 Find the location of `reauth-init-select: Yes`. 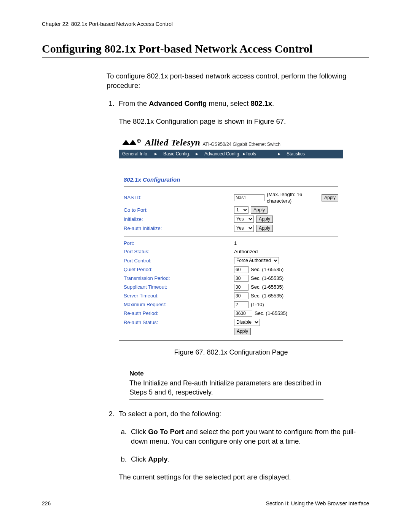

reauth-init-select: Yes is located at coordinates (244, 228).